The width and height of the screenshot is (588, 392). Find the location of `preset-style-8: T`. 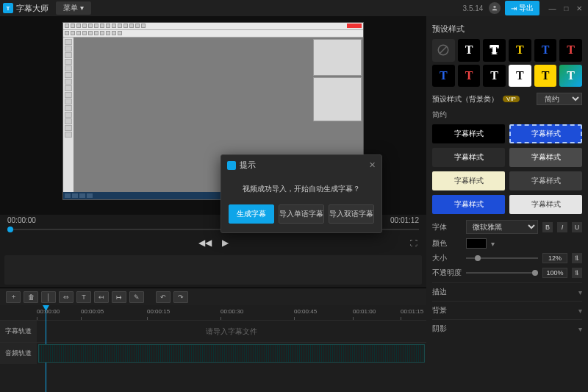

preset-style-8: T is located at coordinates (494, 76).